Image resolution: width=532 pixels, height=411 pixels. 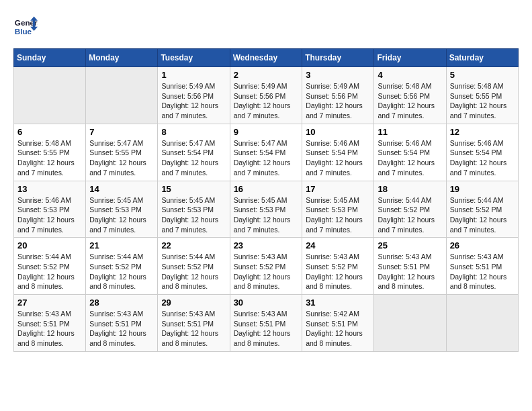 What do you see at coordinates (339, 266) in the screenshot?
I see `calendar-cell: 24Sunrise: 5:43 AM Sunset: 5:52 PM Dayli…` at bounding box center [339, 266].